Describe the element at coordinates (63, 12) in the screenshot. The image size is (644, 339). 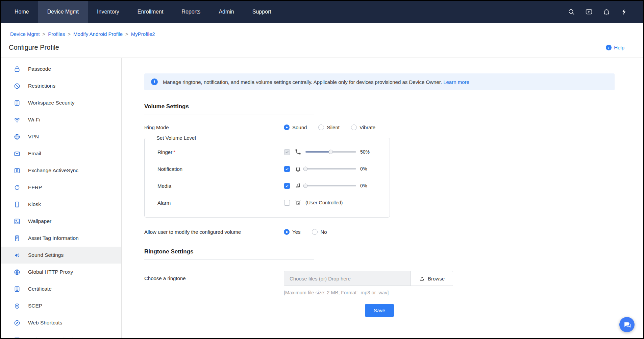
I see `nav-item-device-mgmt: Device Mgmt` at that location.